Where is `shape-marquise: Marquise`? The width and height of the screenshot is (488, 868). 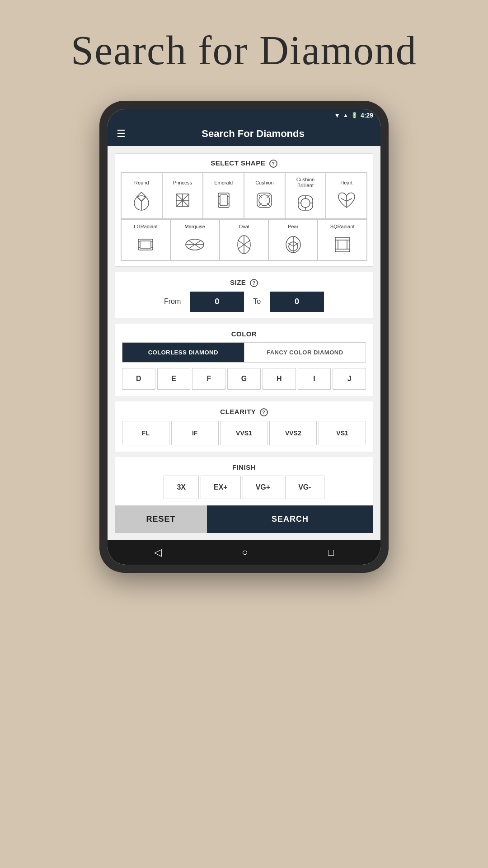
shape-marquise: Marquise is located at coordinates (195, 240).